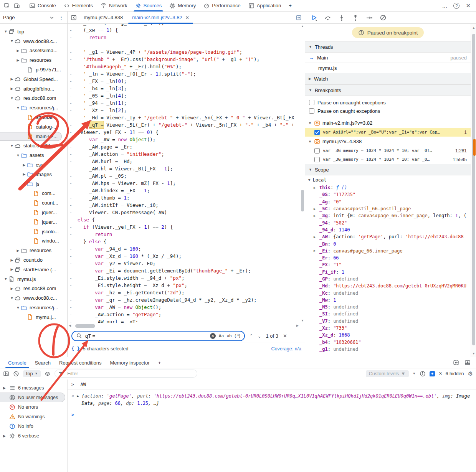  What do you see at coordinates (183, 321) in the screenshot?
I see `code-line: - _AW.purl = _qT;` at bounding box center [183, 321].